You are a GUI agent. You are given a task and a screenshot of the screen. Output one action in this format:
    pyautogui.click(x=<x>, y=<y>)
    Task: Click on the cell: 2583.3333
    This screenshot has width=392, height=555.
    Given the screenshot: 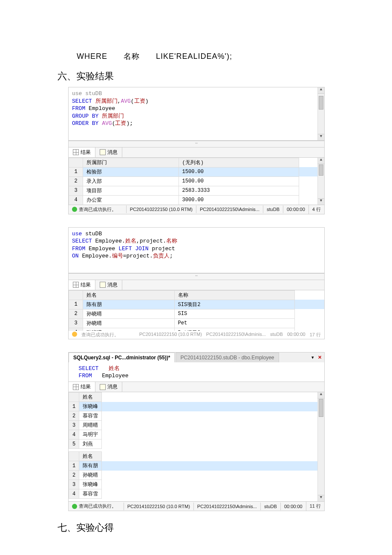 What is the action you would take?
    pyautogui.click(x=239, y=191)
    